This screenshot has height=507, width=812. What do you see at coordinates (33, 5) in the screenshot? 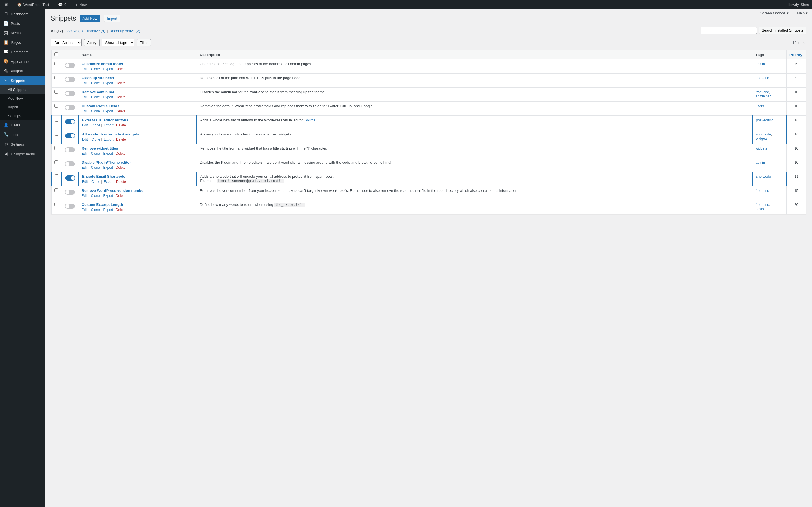
I see `admin-bar-site: 🏠 WordPress Test` at bounding box center [33, 5].